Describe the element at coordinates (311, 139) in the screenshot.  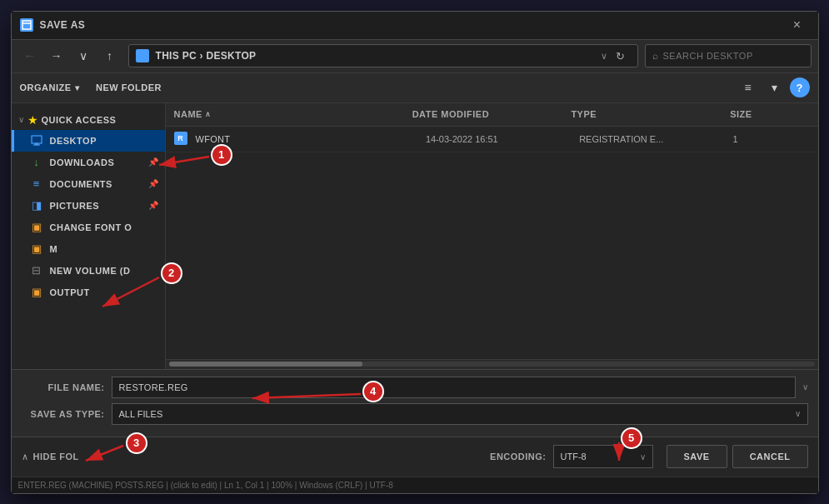
I see `file-name: WFONT` at that location.